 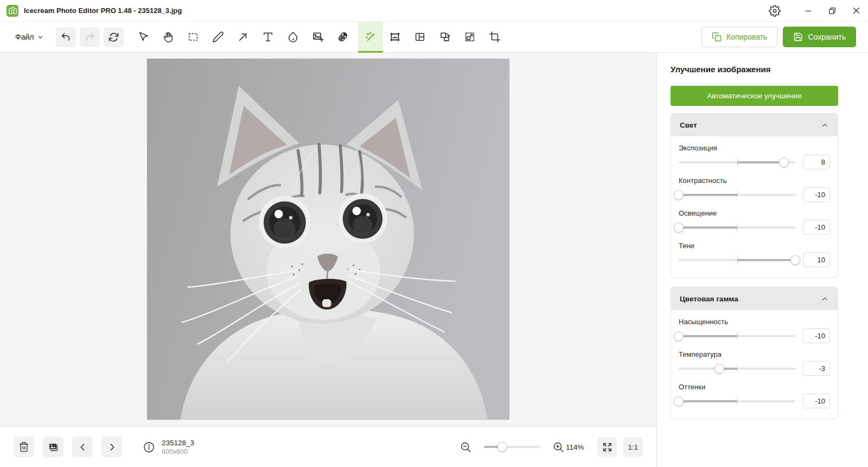 I want to click on panel-title: Улучшение изображения, so click(x=754, y=70).